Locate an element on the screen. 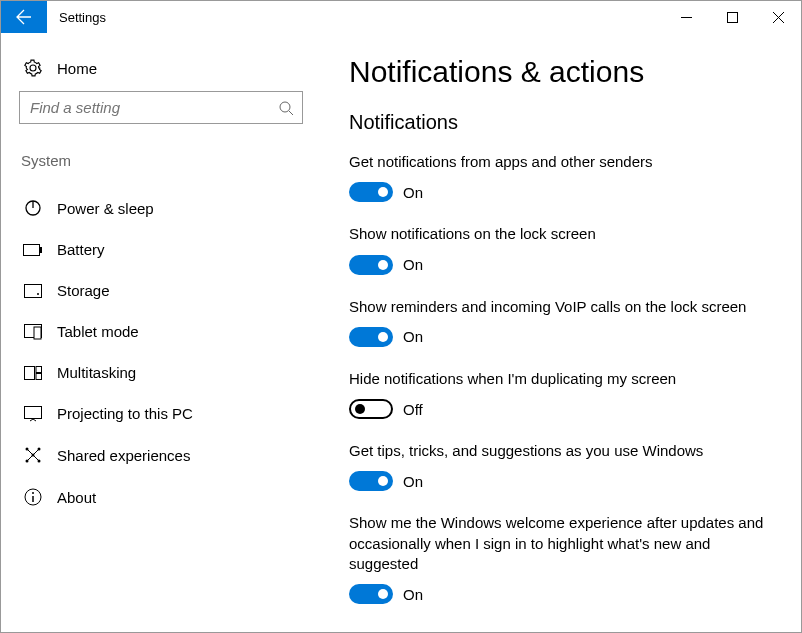 The width and height of the screenshot is (802, 633). setting-row: Show me the Windows welcome experience a… is located at coordinates (561, 558).